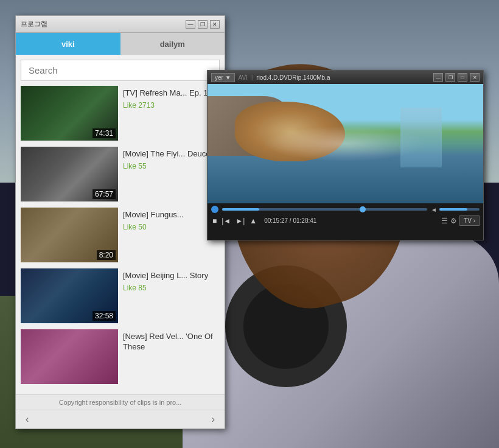 The width and height of the screenshot is (499, 448). Describe the element at coordinates (215, 24) in the screenshot. I see `panel-close-button: ✕` at that location.